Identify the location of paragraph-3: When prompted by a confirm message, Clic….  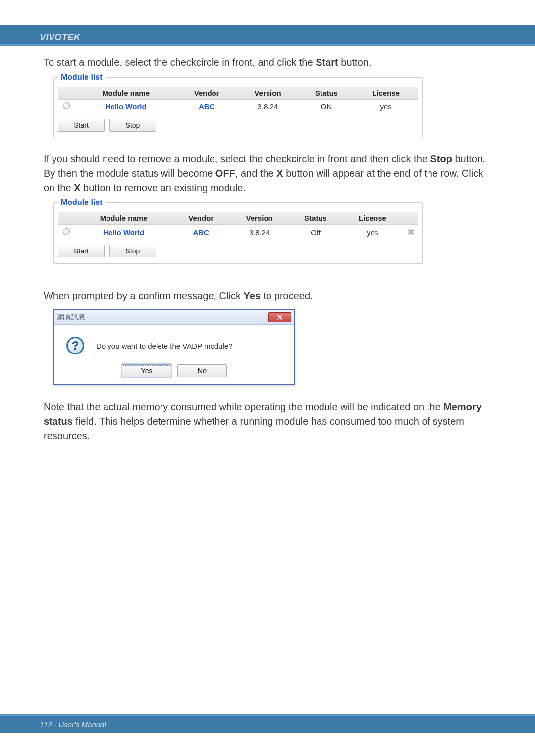
(268, 296).